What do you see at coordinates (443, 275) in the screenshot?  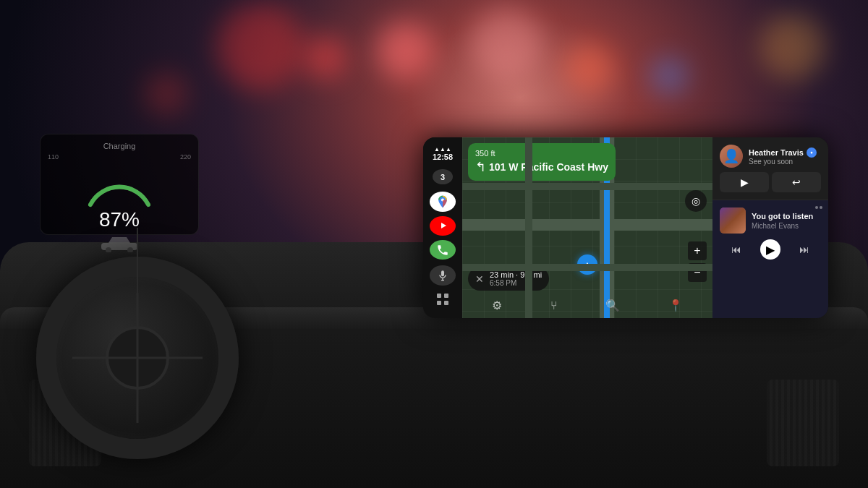 I see `microphone-icon` at bounding box center [443, 275].